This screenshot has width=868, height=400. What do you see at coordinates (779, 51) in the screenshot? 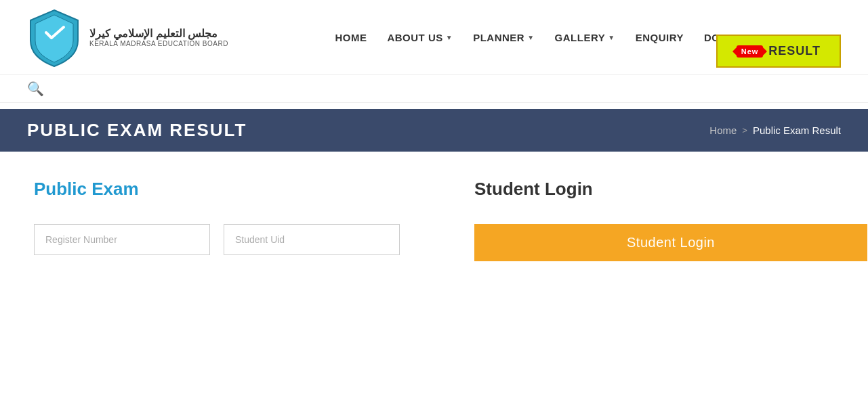
I see `result-button-area: New RESULT` at bounding box center [779, 51].